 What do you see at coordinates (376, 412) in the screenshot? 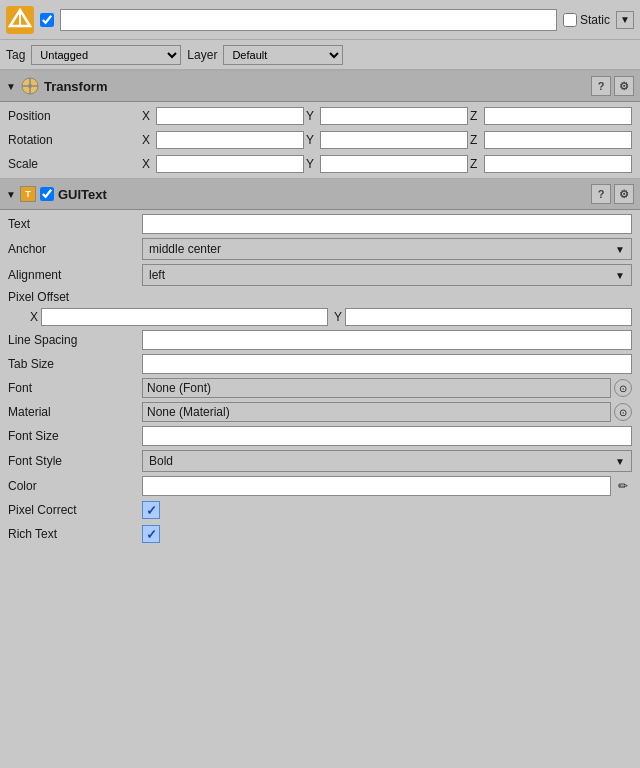
I see `material-value: None (Material)` at bounding box center [376, 412].